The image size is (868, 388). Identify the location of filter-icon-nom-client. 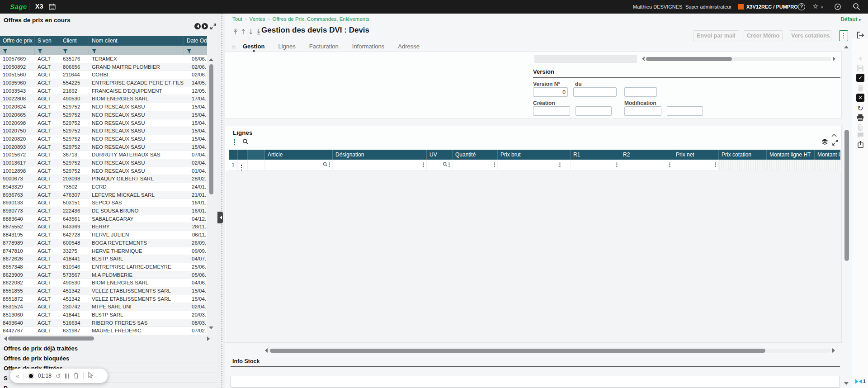
(137, 50).